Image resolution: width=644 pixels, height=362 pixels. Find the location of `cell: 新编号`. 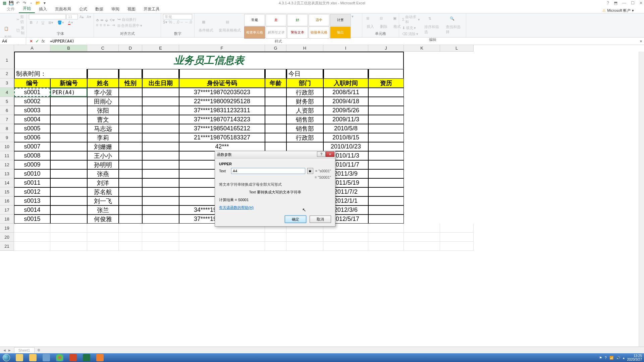

cell: 新编号 is located at coordinates (69, 83).